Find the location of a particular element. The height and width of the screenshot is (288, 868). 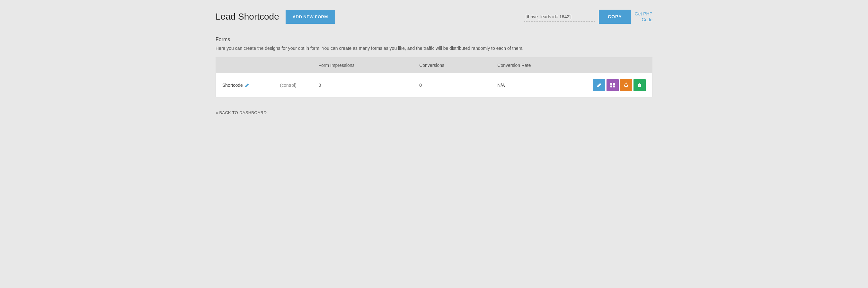

copy-button: COPY is located at coordinates (615, 17).